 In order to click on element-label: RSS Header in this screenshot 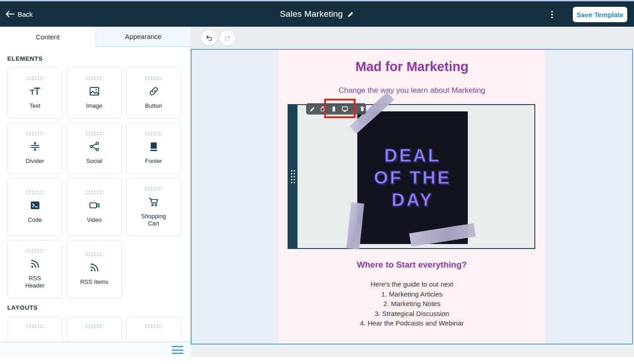, I will do `click(35, 283)`.